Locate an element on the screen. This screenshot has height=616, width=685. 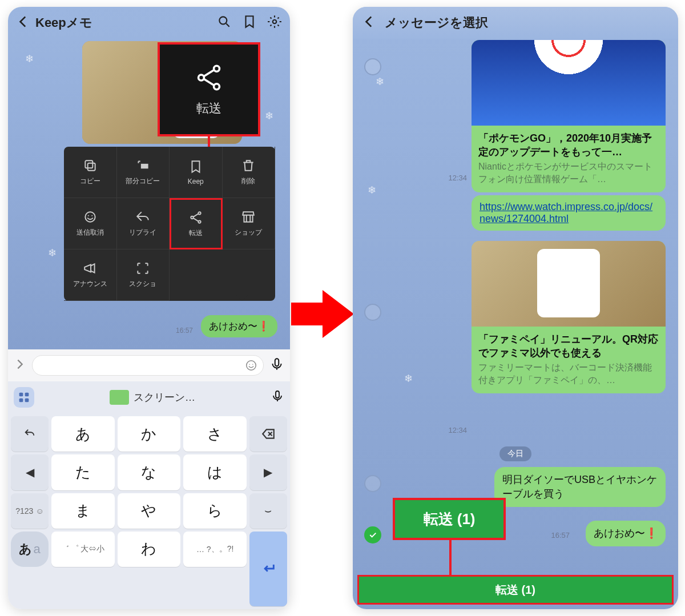
bookmark-icon is located at coordinates (249, 23).